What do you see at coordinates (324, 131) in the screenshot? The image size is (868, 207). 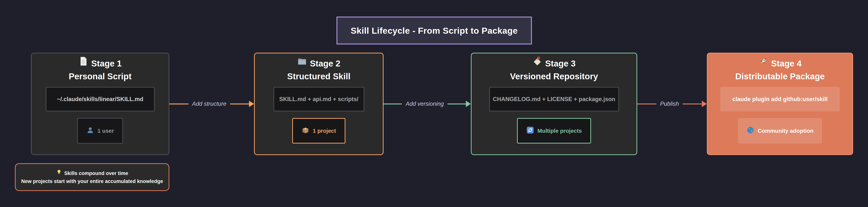 I see `stage-2-badge-label: 1 project` at bounding box center [324, 131].